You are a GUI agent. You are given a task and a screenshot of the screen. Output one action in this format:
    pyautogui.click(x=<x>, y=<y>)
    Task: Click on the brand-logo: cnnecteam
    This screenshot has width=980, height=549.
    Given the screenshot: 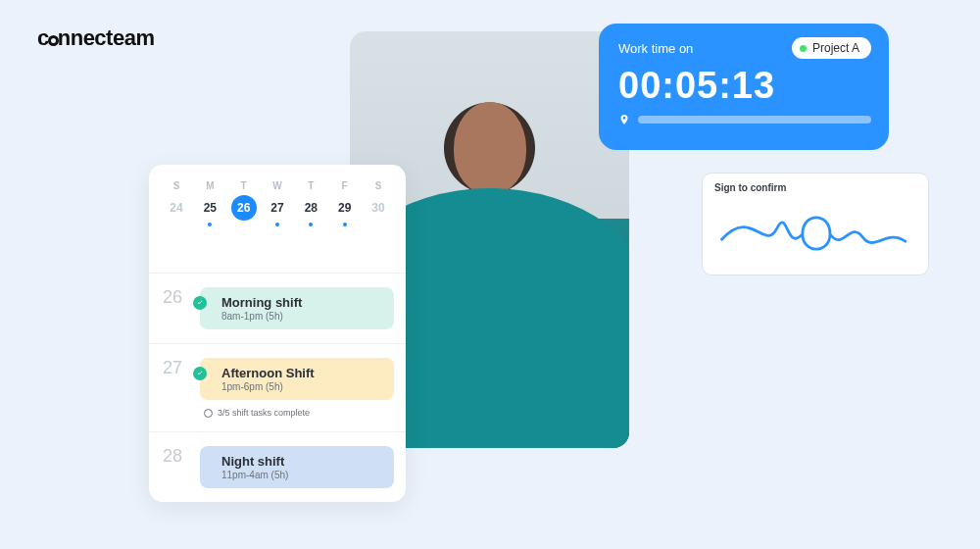 What is the action you would take?
    pyautogui.click(x=96, y=38)
    